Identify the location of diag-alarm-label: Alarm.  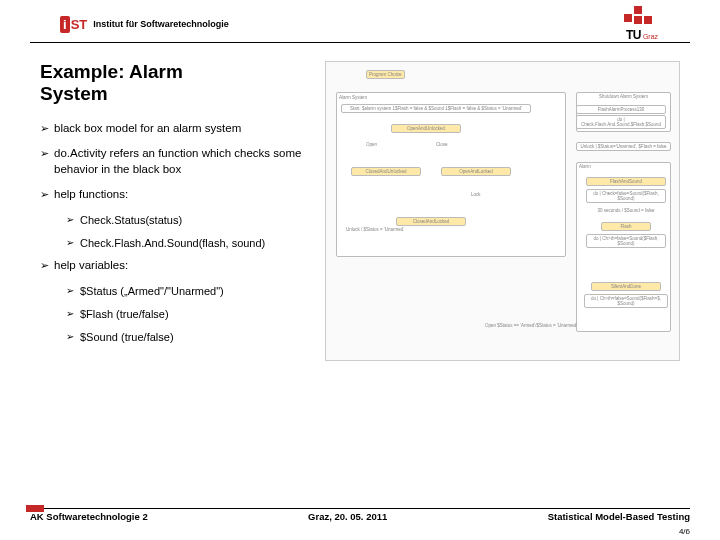
(585, 166).